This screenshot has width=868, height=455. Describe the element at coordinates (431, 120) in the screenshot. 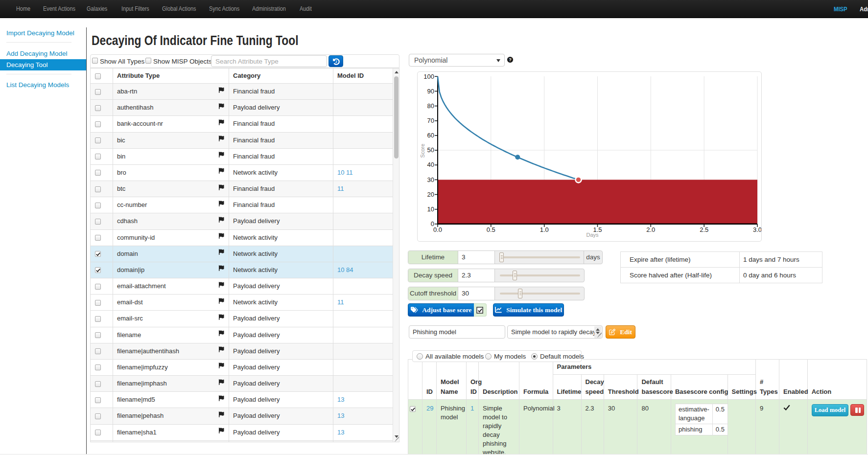

I see `svg-text: 70` at that location.